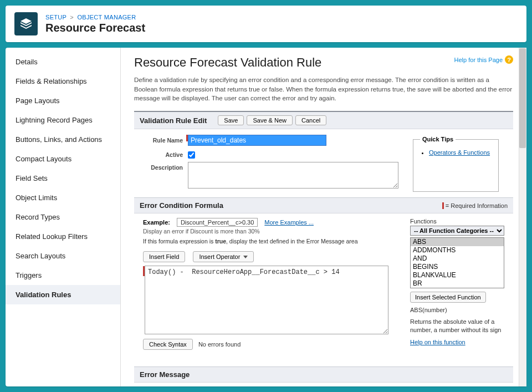 The height and width of the screenshot is (392, 532). Describe the element at coordinates (219, 344) in the screenshot. I see `syntax-message: No errors found` at that location.